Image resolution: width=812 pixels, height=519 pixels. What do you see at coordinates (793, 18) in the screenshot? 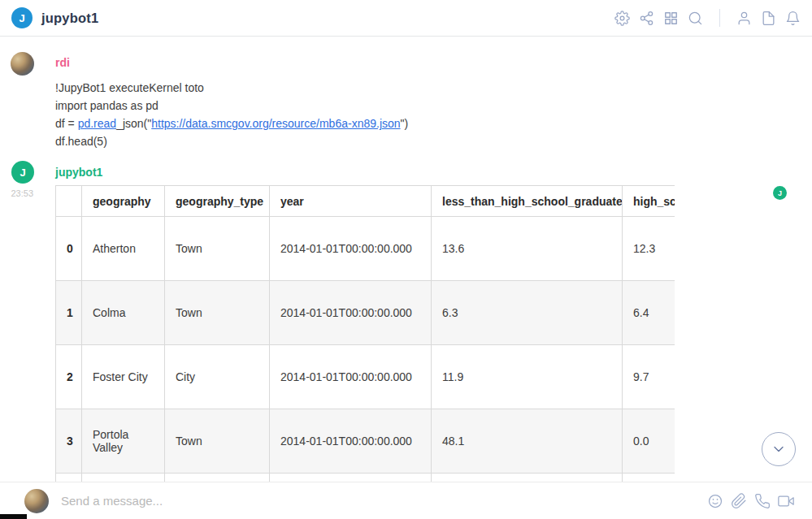
I see `bell-icon` at bounding box center [793, 18].